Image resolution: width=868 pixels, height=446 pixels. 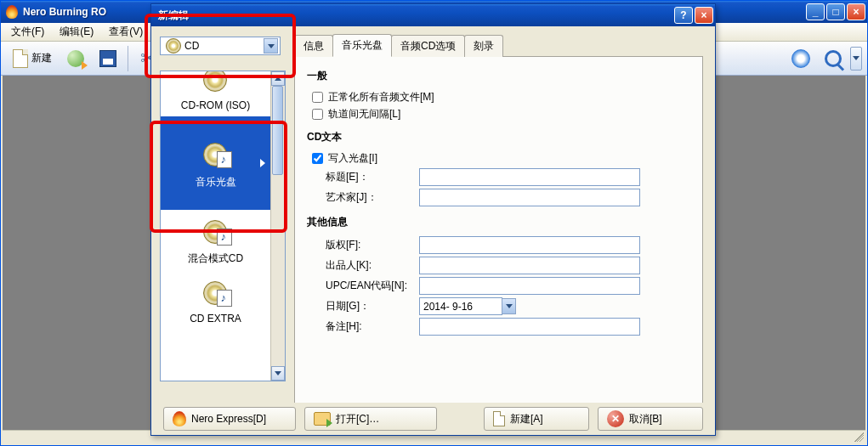 What do you see at coordinates (372, 177) in the screenshot?
I see `title-field-label: 标题[E]：` at bounding box center [372, 177].